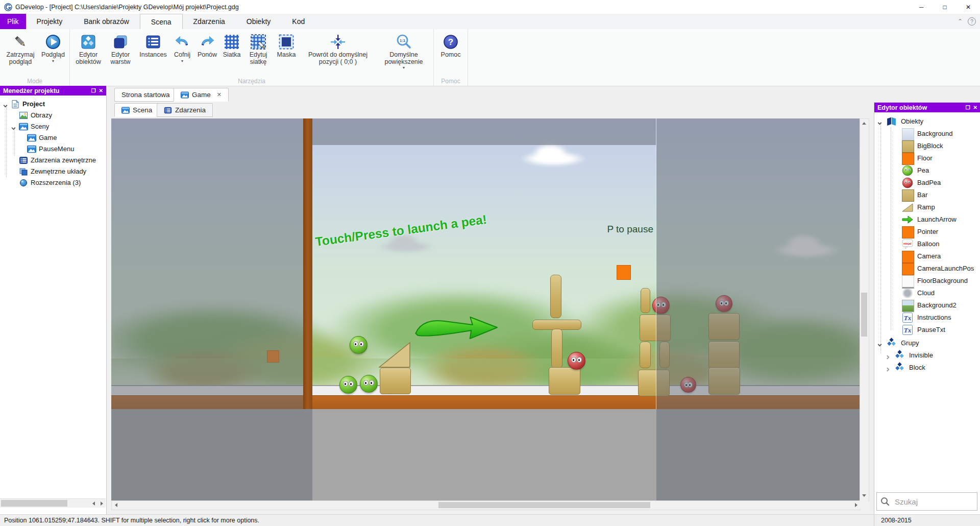 The image size is (980, 526). What do you see at coordinates (927, 501) in the screenshot?
I see `object-search-box` at bounding box center [927, 501].